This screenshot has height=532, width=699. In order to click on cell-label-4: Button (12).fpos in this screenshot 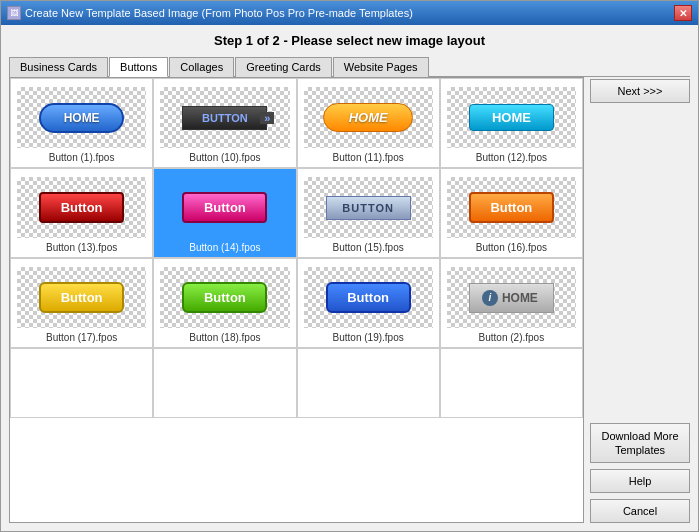, I will do `click(512, 158)`.